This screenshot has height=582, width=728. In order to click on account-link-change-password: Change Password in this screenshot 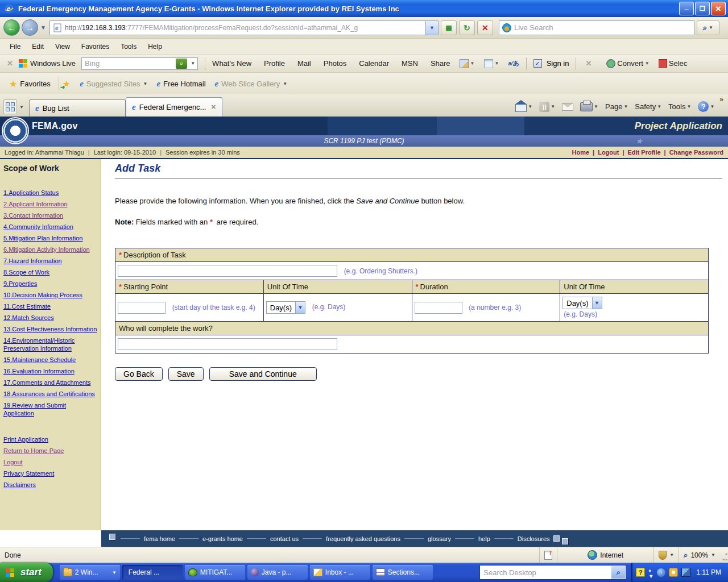, I will do `click(696, 152)`.